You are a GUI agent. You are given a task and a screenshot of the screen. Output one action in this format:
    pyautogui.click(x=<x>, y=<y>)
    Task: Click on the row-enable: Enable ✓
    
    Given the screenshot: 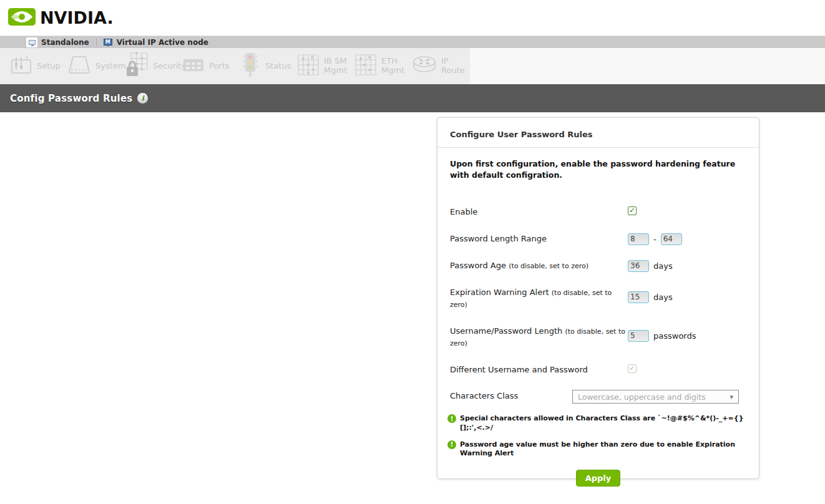 What is the action you would take?
    pyautogui.click(x=598, y=212)
    